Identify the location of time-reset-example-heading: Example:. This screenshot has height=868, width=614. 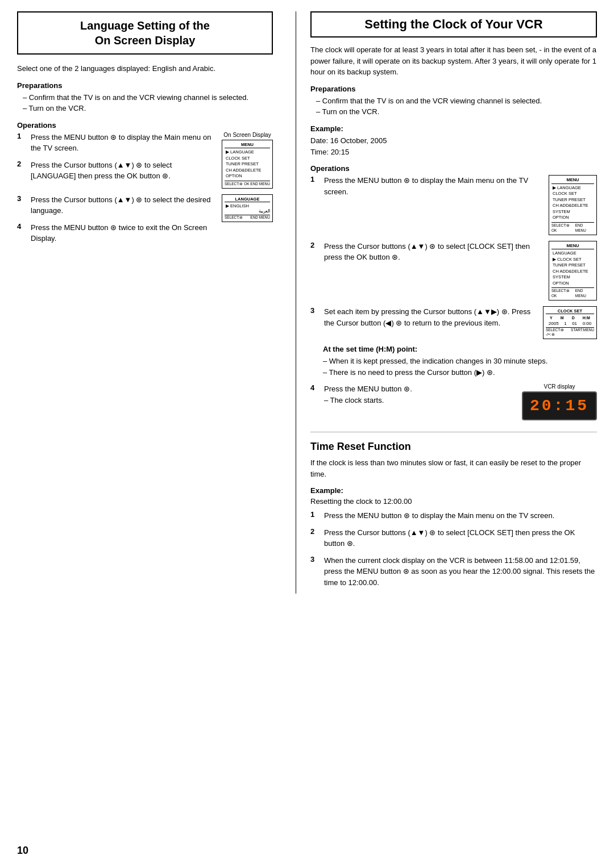
(454, 491).